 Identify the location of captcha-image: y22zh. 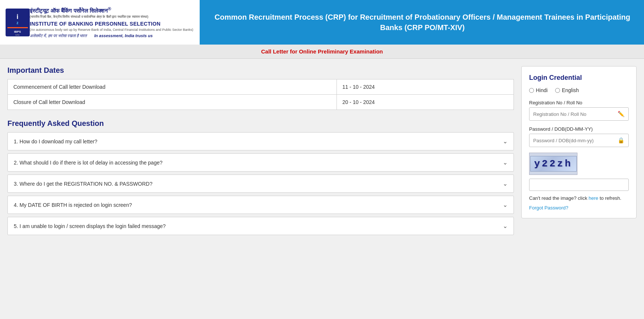
(553, 164).